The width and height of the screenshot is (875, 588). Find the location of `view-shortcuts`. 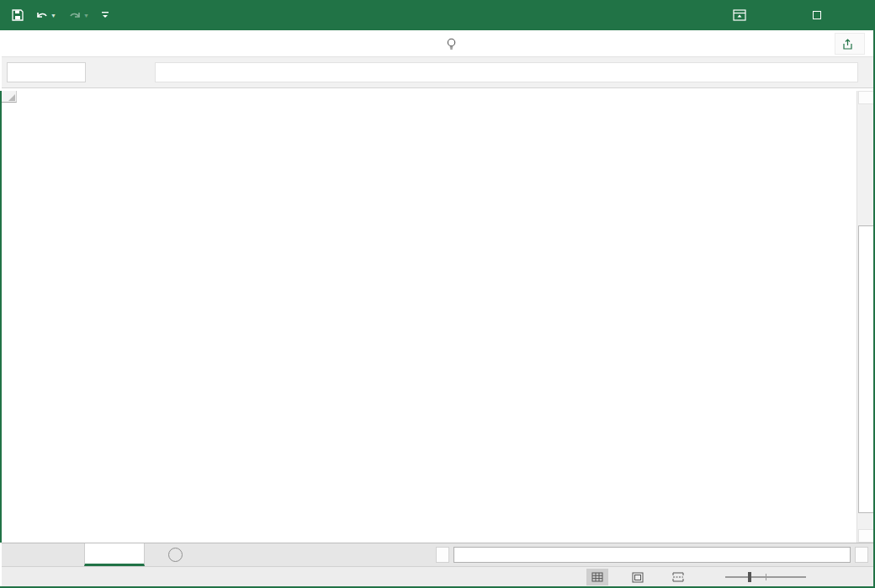

view-shortcuts is located at coordinates (638, 577).